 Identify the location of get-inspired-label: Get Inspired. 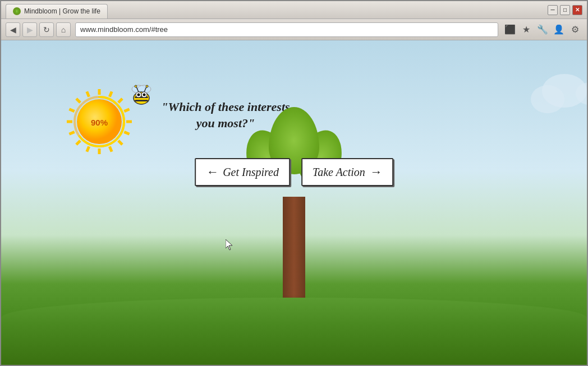
(251, 173).